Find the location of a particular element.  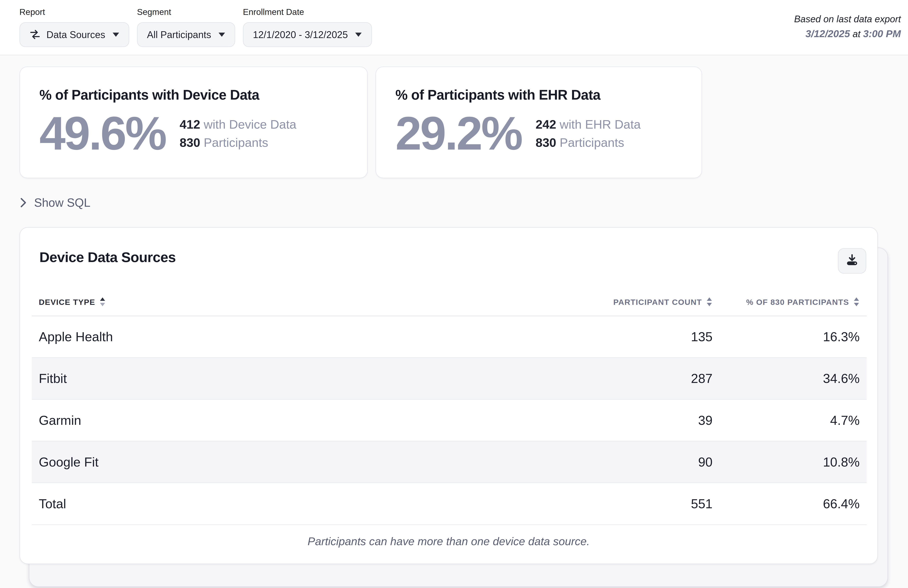

card-header: Device Data Sources is located at coordinates (449, 247).